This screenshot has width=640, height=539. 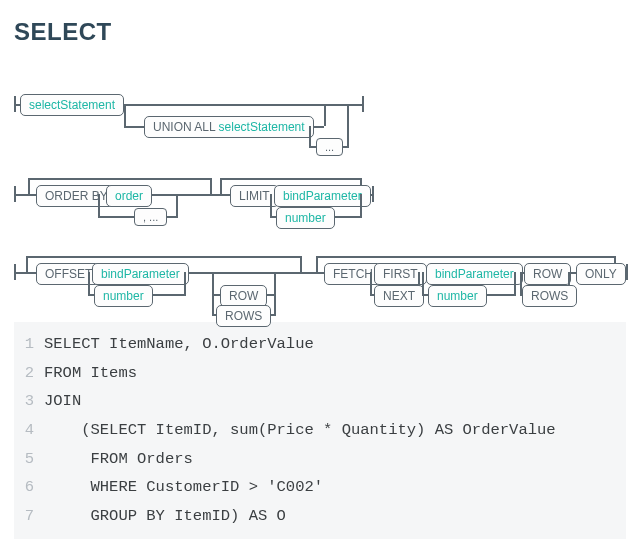 I want to click on loop-dots-order: , ..., so click(x=150, y=217).